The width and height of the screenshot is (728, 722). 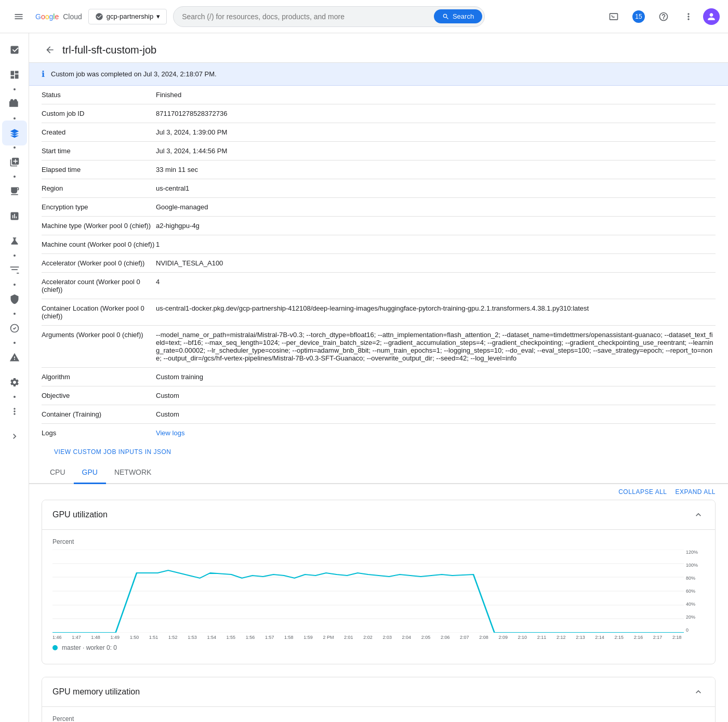 I want to click on sidebar-item-more, so click(x=15, y=411).